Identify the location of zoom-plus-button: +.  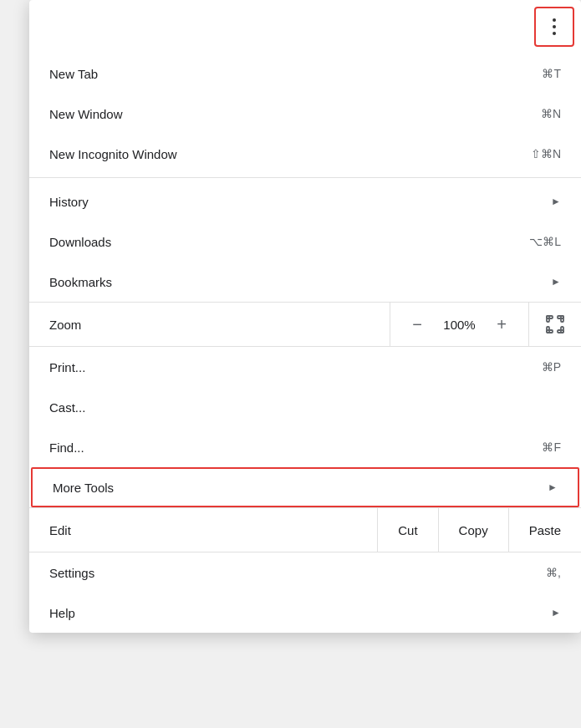
(502, 324).